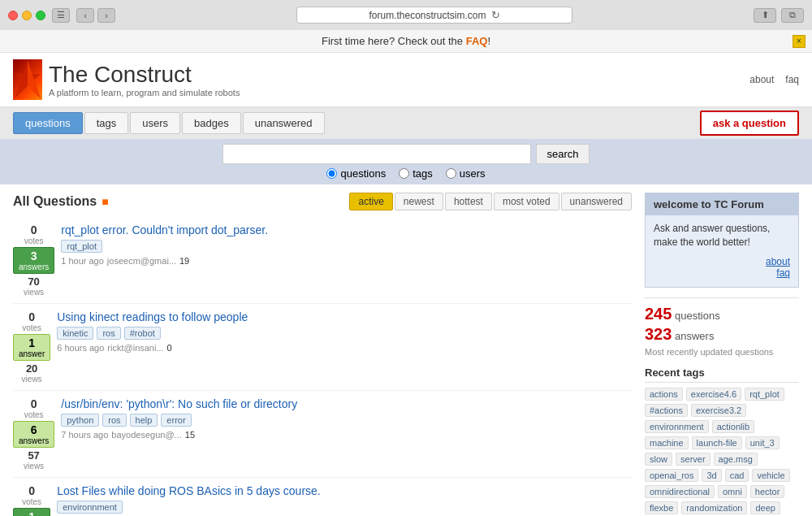  What do you see at coordinates (771, 475) in the screenshot?
I see `tag-cloud-tag: vehicle` at bounding box center [771, 475].